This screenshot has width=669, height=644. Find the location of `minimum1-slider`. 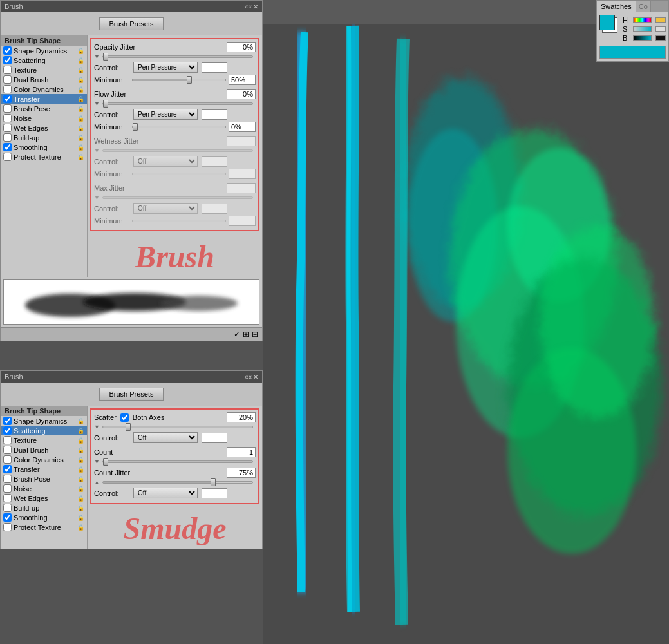

minimum1-slider is located at coordinates (179, 80).